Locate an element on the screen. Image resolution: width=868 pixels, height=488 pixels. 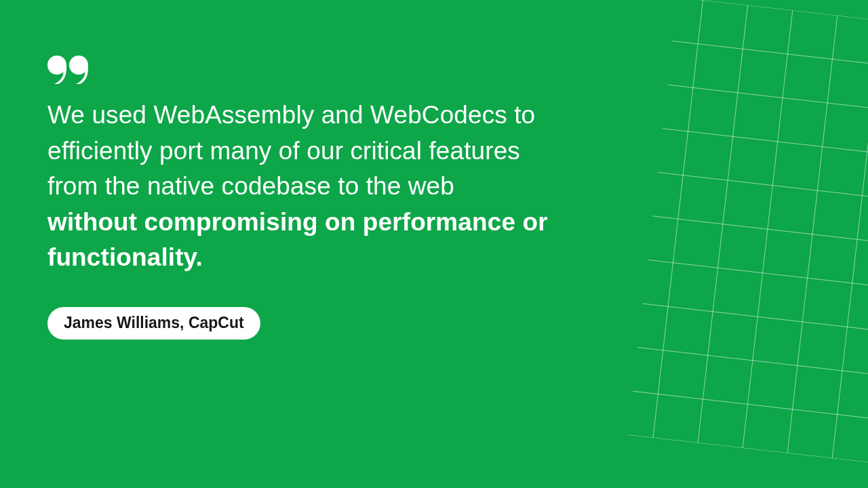
attribution-text: James Williams, CapCut is located at coordinates (154, 323).